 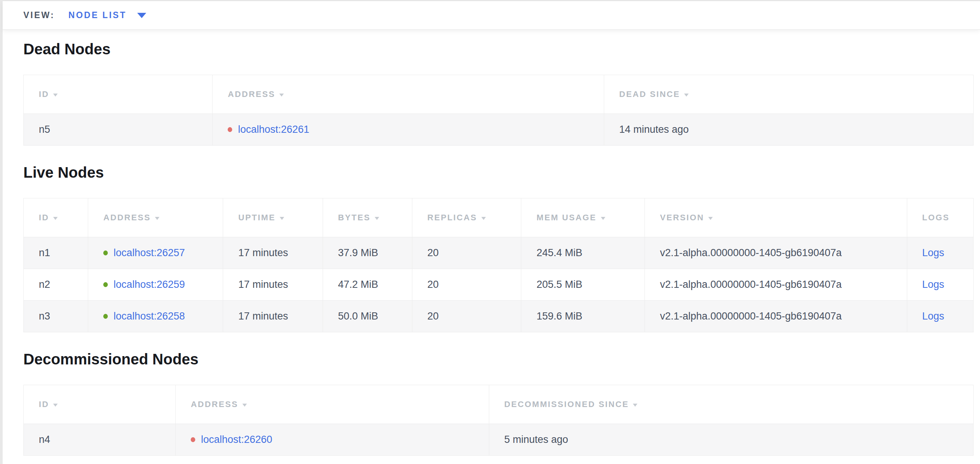 I want to click on table-cell: 37.9 MiB, so click(x=368, y=253).